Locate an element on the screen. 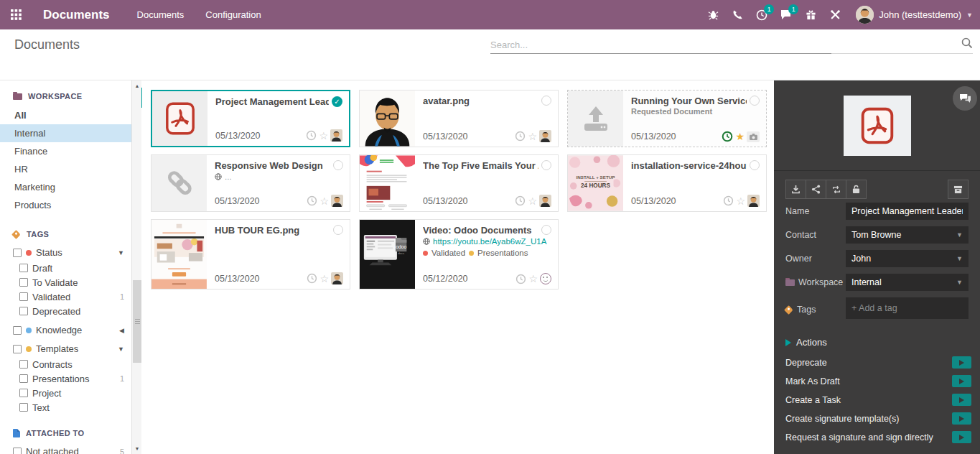 The height and width of the screenshot is (454, 980). action-create-task: Create a Task is located at coordinates (879, 399).